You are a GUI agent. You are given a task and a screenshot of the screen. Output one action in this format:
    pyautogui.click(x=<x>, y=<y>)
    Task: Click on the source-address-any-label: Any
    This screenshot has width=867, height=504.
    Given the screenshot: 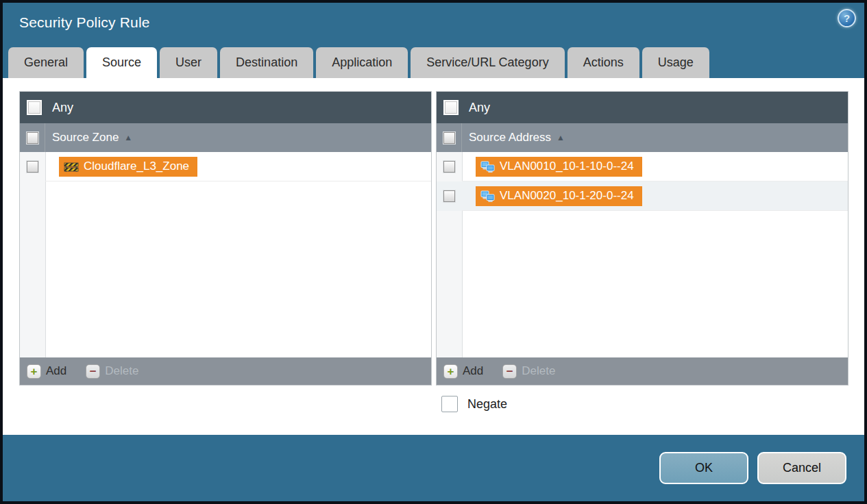 What is the action you would take?
    pyautogui.click(x=480, y=108)
    